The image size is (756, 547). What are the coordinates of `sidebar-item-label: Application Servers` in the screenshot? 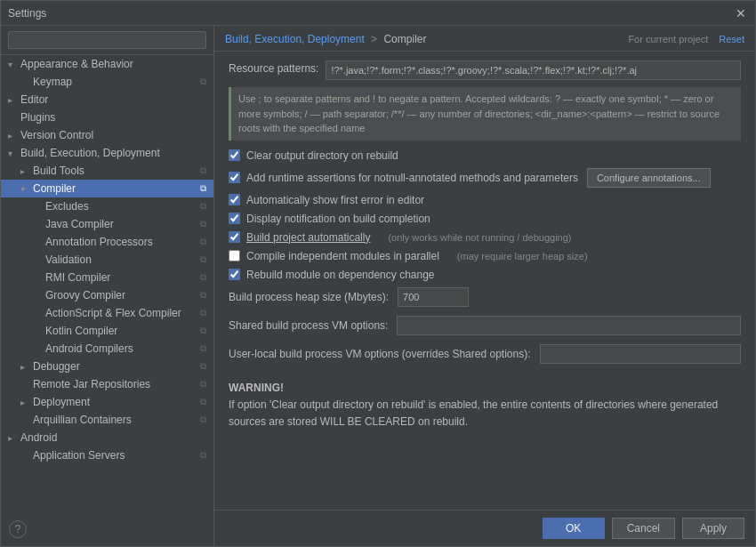 It's located at (115, 455).